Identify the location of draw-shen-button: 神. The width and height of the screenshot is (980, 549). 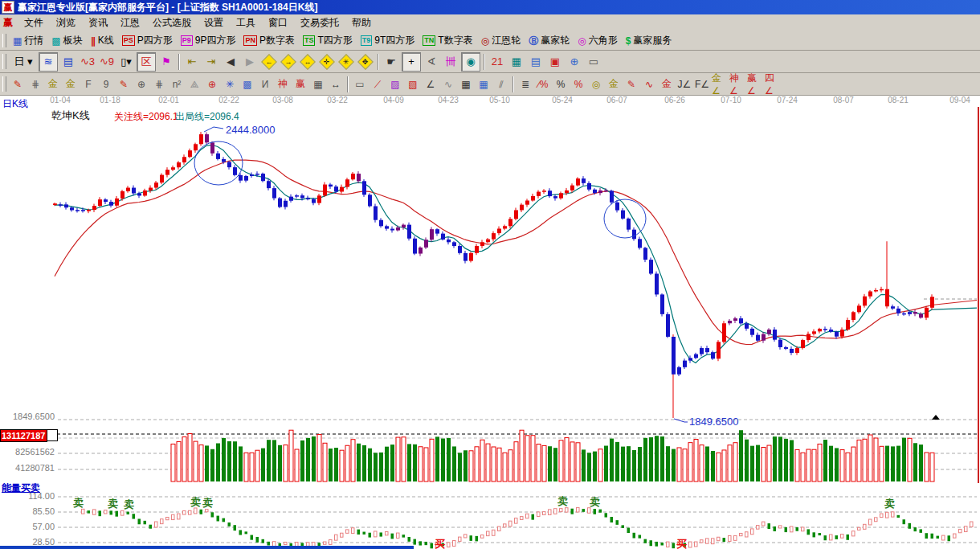
(283, 84).